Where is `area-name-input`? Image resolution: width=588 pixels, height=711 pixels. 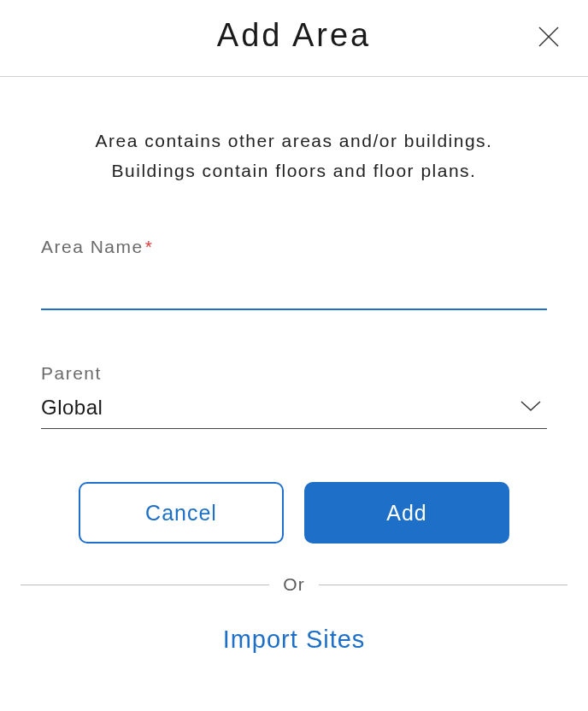 area-name-input is located at coordinates (294, 287).